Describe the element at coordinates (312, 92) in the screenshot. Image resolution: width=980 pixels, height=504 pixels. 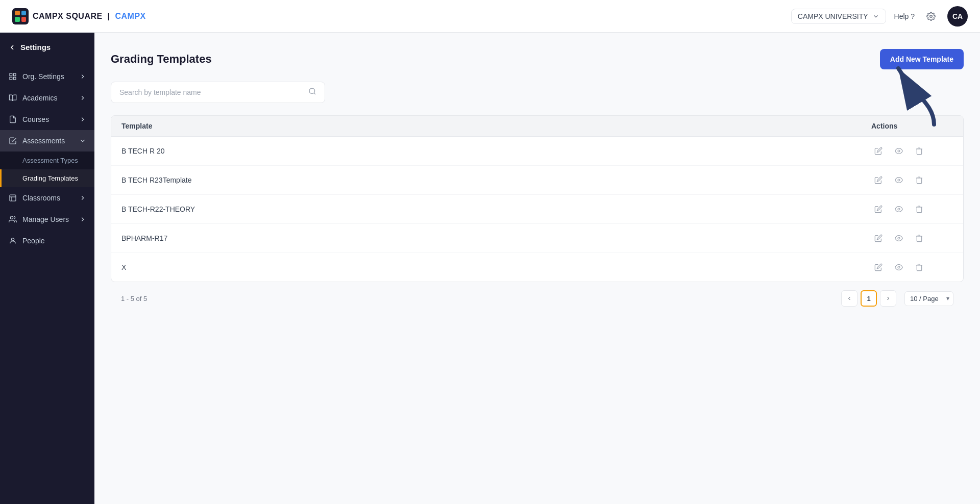
I see `search-icon` at that location.